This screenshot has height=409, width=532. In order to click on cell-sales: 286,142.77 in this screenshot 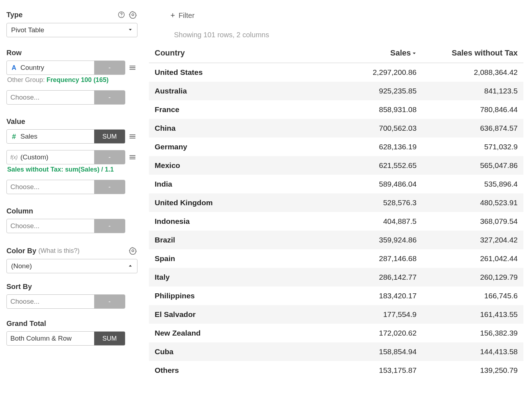, I will do `click(372, 277)`.